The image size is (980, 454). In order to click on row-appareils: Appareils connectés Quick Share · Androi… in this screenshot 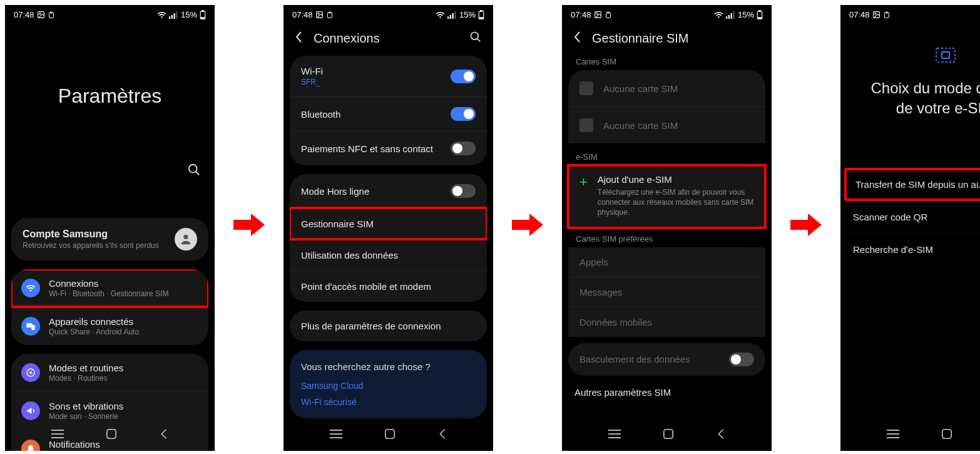, I will do `click(110, 326)`.